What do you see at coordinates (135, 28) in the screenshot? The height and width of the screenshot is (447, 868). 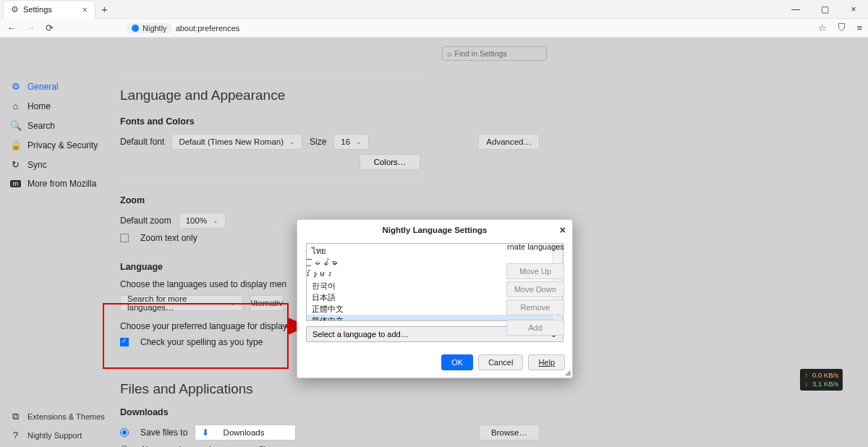 I see `nightly-icon` at bounding box center [135, 28].